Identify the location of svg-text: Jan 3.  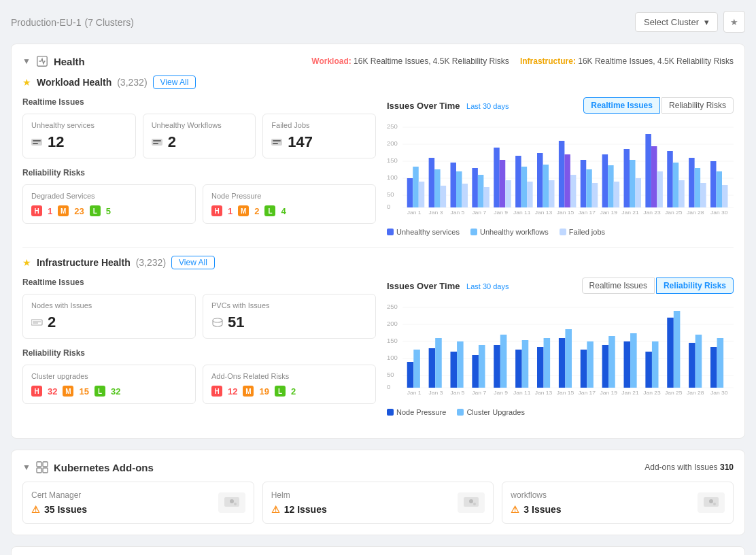
(436, 212).